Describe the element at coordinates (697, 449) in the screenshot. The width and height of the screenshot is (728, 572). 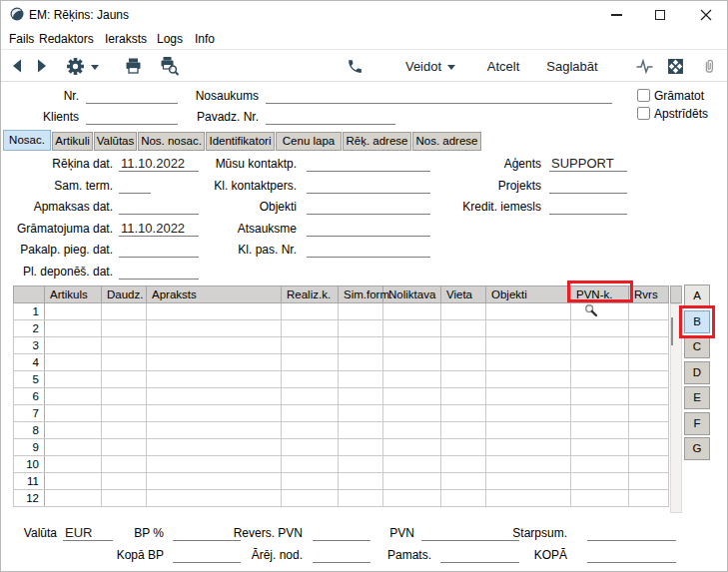
I see `flip-button-g: G` at that location.